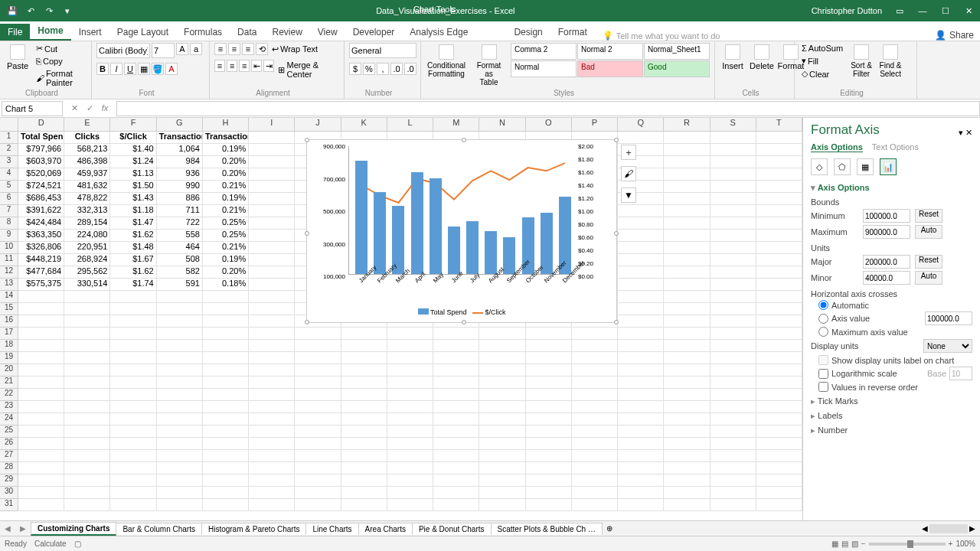 This screenshot has width=980, height=551. I want to click on cell: Transaction %, so click(226, 138).